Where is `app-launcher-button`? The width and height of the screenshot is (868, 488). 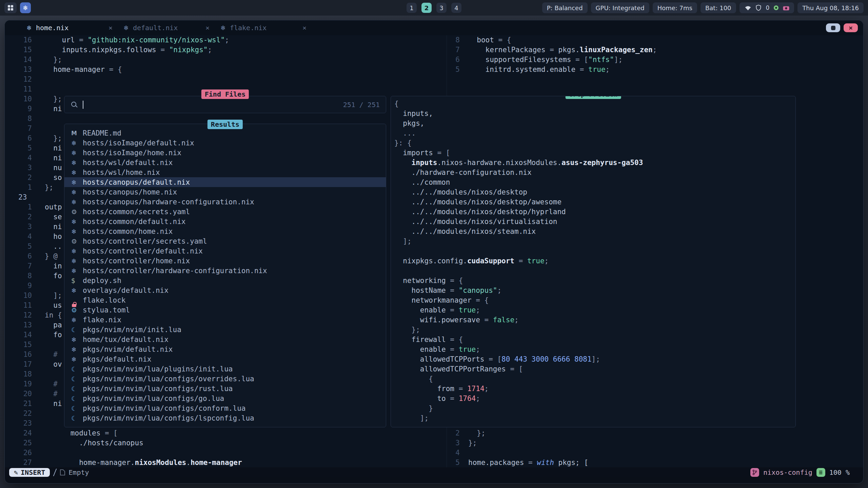
app-launcher-button is located at coordinates (11, 8).